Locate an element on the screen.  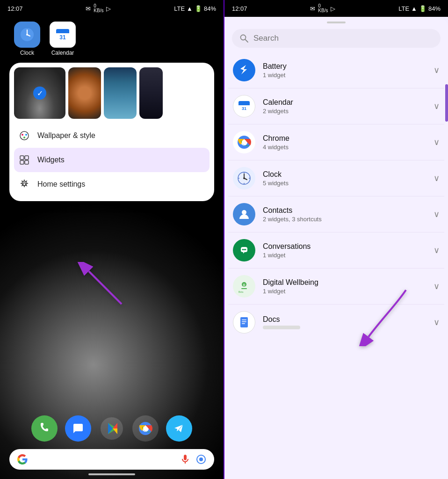
clock-app: Clock is located at coordinates (27, 39).